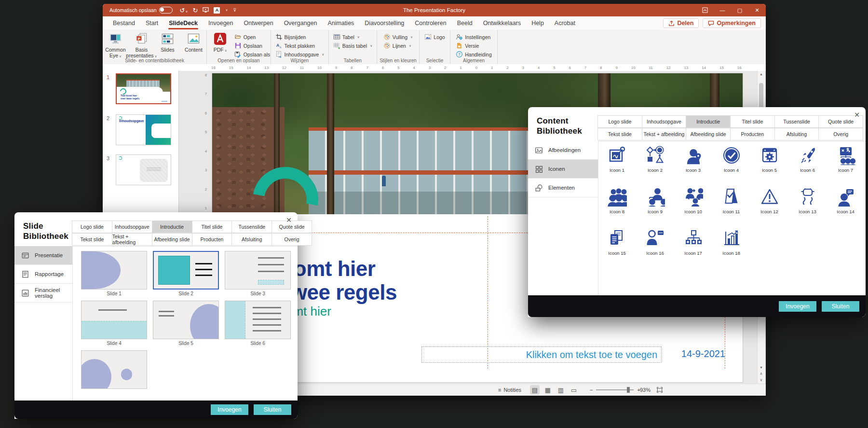  I want to click on slide-sorter-view-button: ▦, so click(548, 390).